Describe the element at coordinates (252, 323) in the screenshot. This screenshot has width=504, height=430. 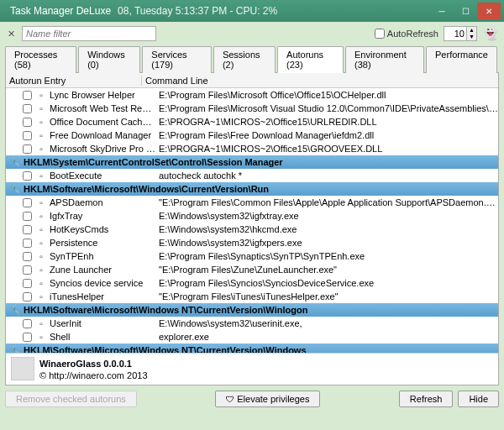
I see `autorun-entry: ▫UserInitE:\Windows\system32\userinit.ex…` at that location.